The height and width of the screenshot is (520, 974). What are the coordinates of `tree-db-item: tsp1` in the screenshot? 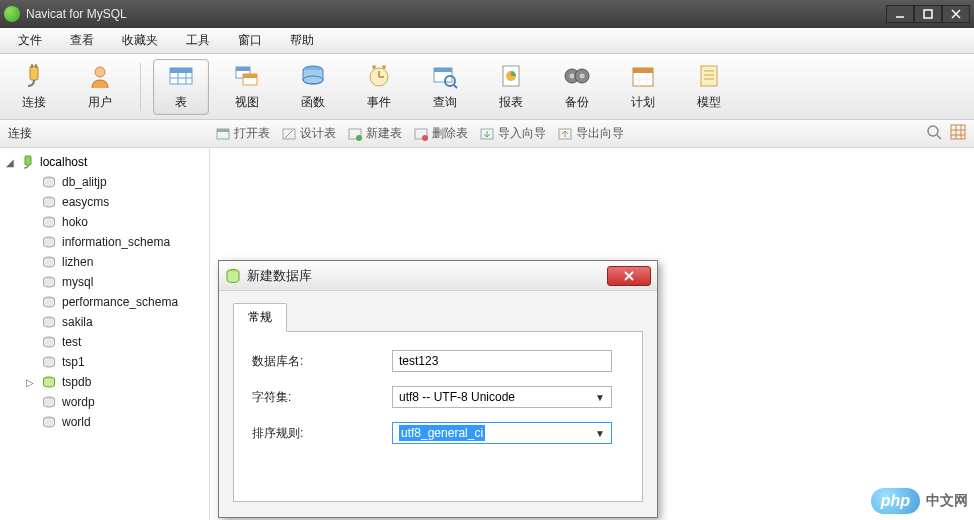 It's located at (104, 362).